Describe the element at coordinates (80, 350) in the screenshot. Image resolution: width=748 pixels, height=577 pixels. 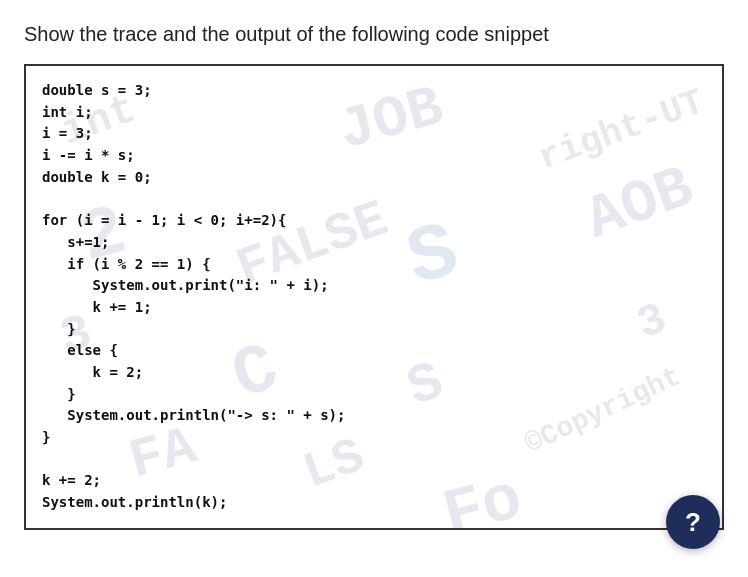
I see `code-line-13: else {` at that location.